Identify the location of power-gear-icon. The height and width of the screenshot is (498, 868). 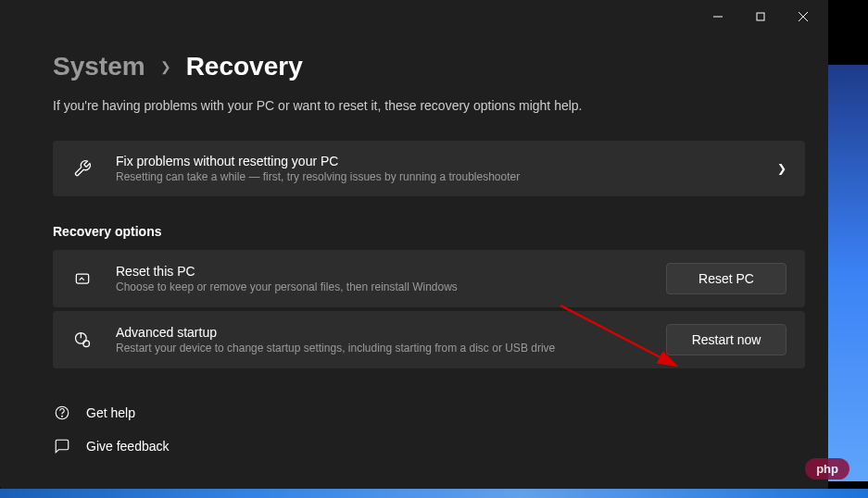
(82, 340).